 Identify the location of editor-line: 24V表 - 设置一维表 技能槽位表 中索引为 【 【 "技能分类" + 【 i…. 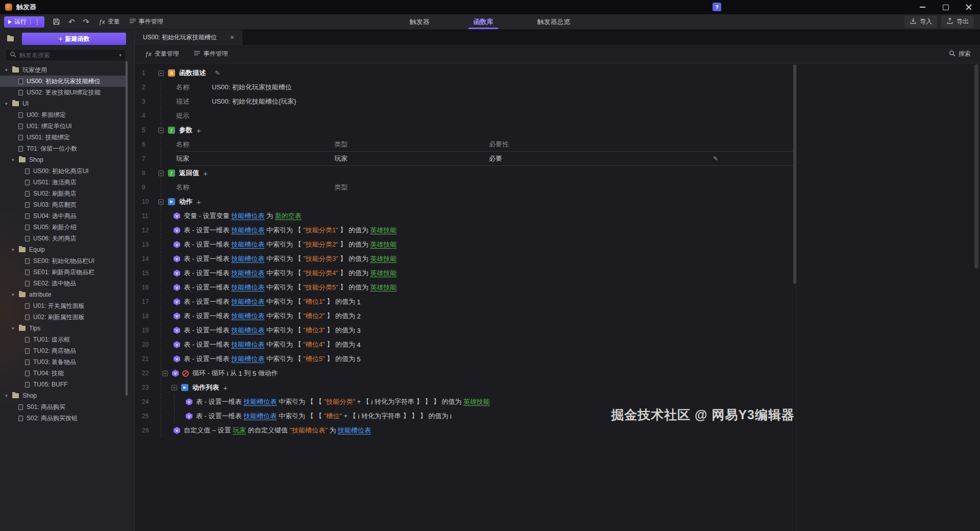
(557, 402).